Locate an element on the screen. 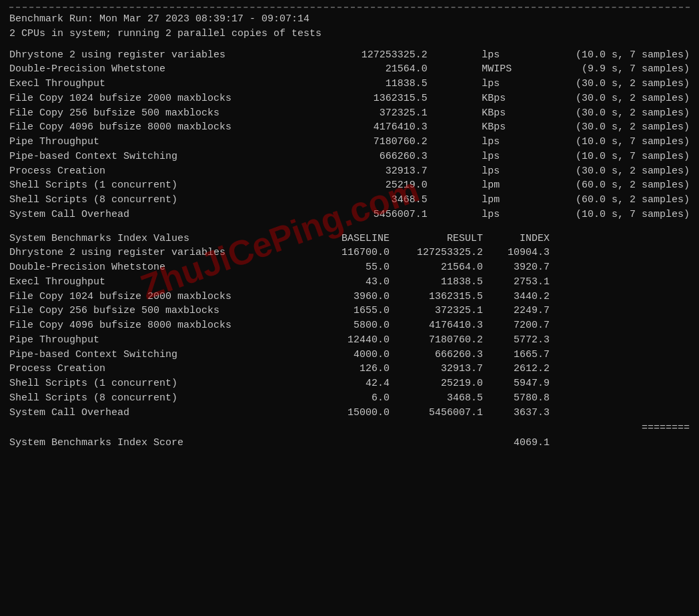 The width and height of the screenshot is (699, 616). index-index: 1665.7 is located at coordinates (516, 355).